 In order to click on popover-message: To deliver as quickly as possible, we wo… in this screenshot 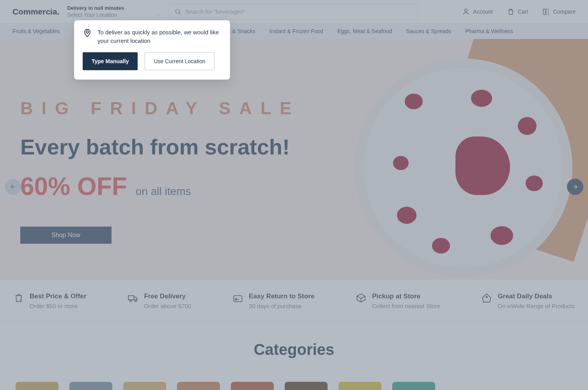, I will do `click(159, 37)`.